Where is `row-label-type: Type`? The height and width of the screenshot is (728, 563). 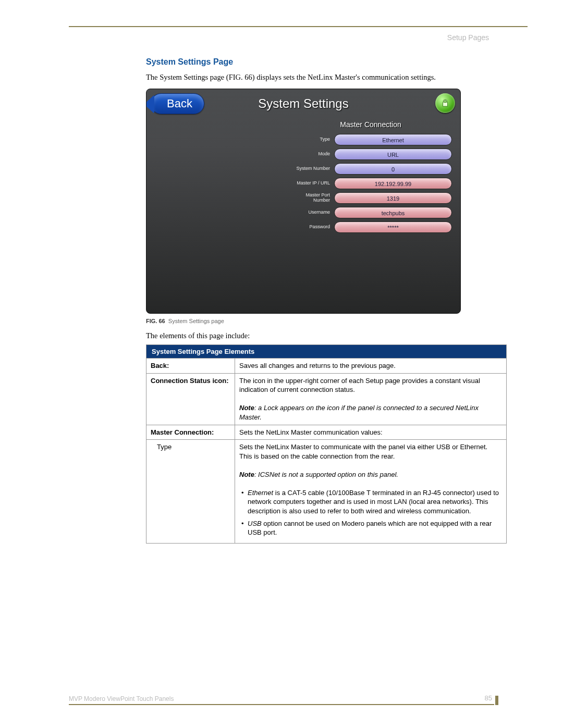 row-label-type: Type is located at coordinates (191, 491).